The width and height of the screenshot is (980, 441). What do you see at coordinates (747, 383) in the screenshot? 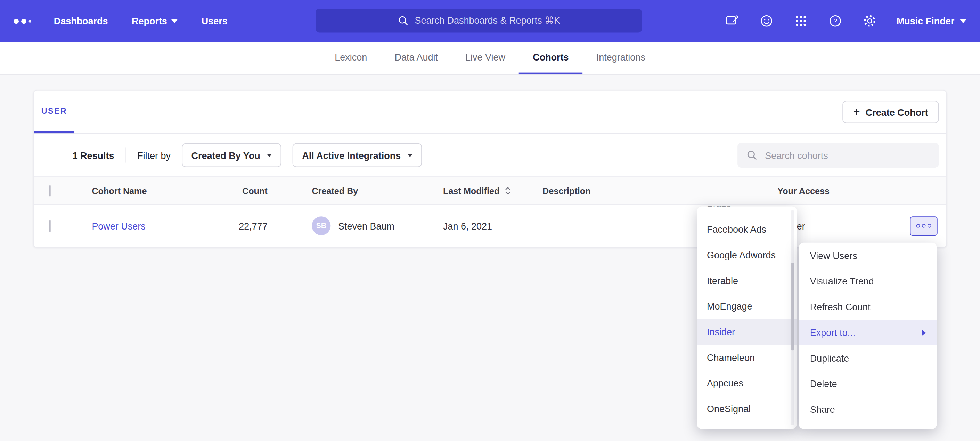
I see `menu-item-appcues: Appcues` at bounding box center [747, 383].